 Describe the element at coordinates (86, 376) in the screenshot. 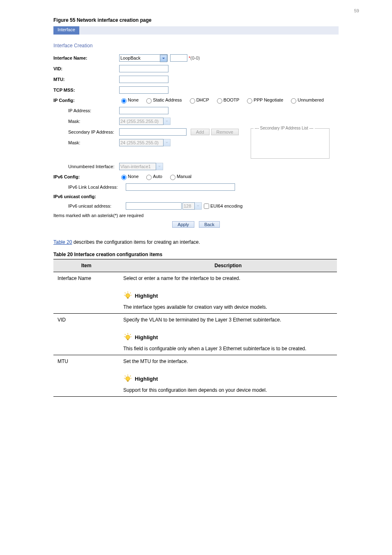

I see `cell-item: MTU` at that location.